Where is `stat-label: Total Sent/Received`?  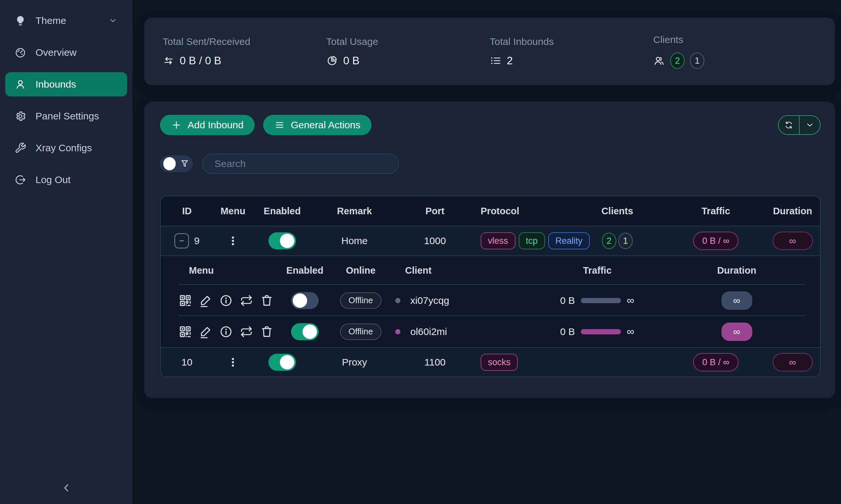 stat-label: Total Sent/Received is located at coordinates (244, 41).